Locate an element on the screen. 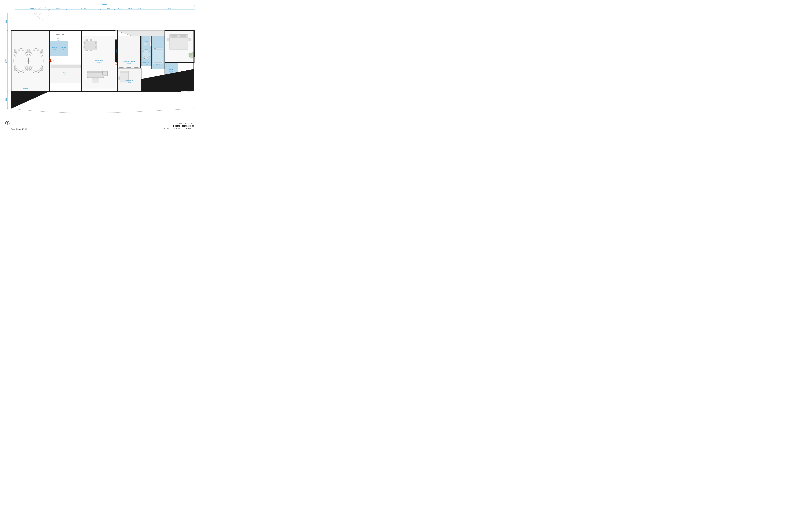  laundry-area: 2,92 m² is located at coordinates (63, 50).